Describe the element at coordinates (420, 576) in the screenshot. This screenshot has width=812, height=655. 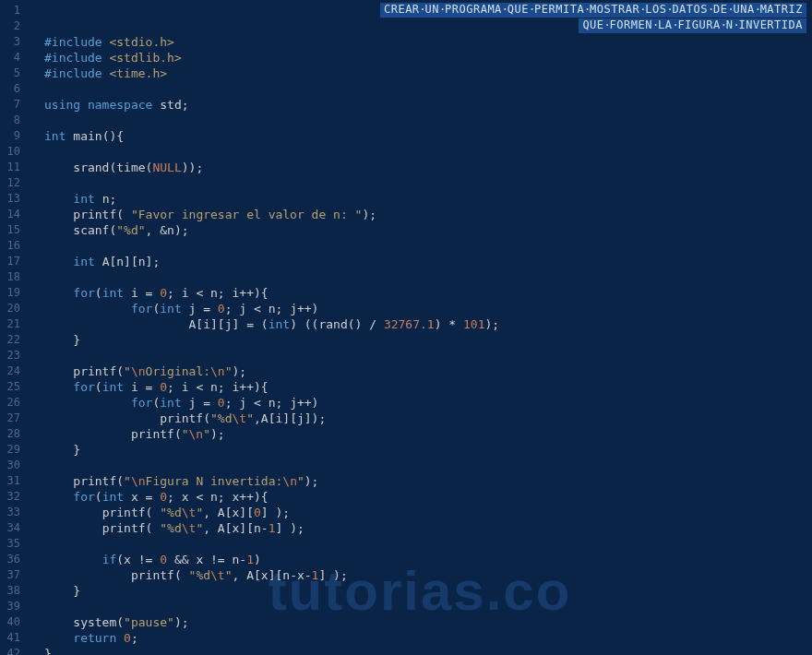
I see `code-line: printf( "%d\t", A[x][n-x-1] );` at that location.